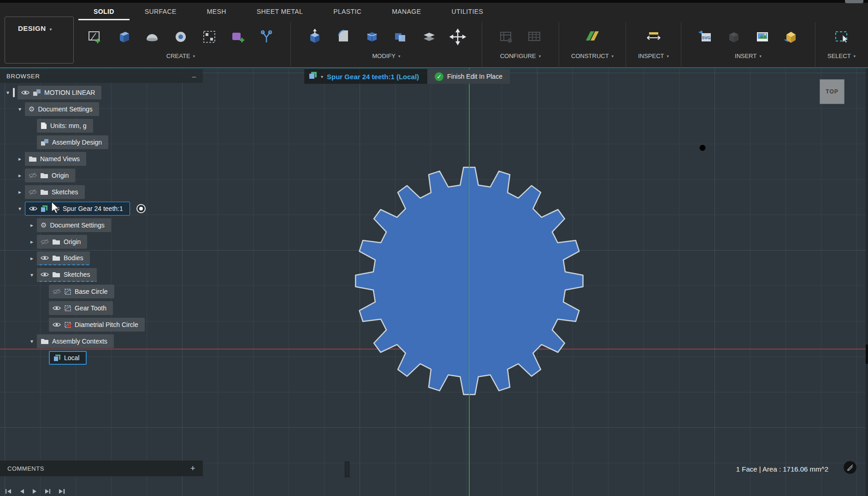  Describe the element at coordinates (101, 142) in the screenshot. I see `browser-row: Assembly Design` at that location.